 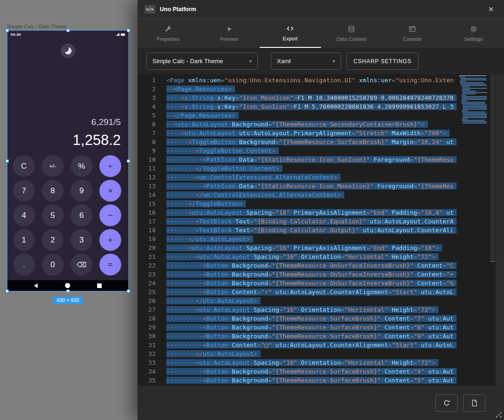 I want to click on code-line-26: 26········</utu:AutoLayout>, so click(x=297, y=301).